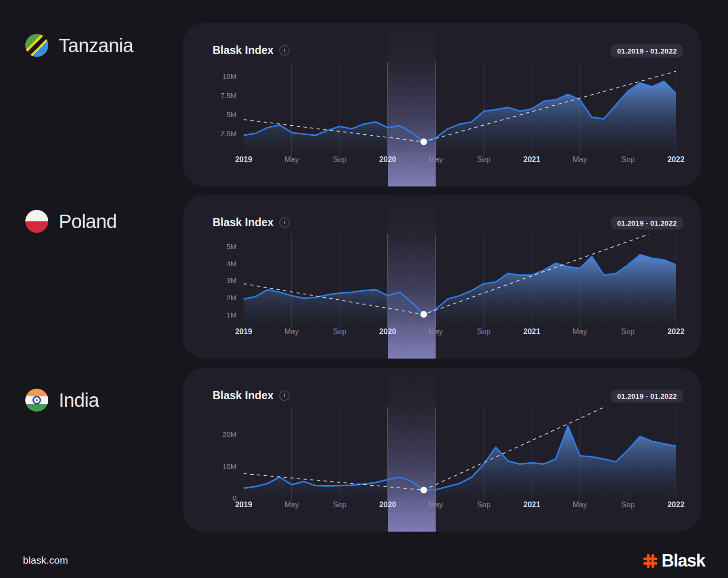 The height and width of the screenshot is (578, 728). I want to click on y-tick-label: 1M, so click(210, 315).